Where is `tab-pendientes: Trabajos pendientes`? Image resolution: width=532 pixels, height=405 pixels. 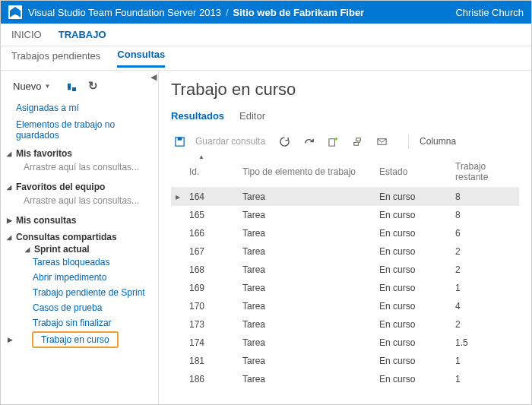
tab-pendientes: Trabajos pendientes is located at coordinates (56, 59).